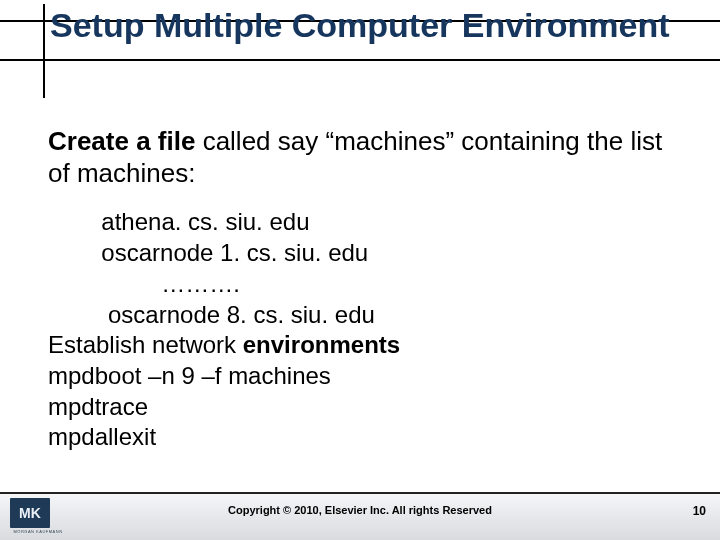 The height and width of the screenshot is (540, 720). I want to click on line-3: ………., so click(144, 284).